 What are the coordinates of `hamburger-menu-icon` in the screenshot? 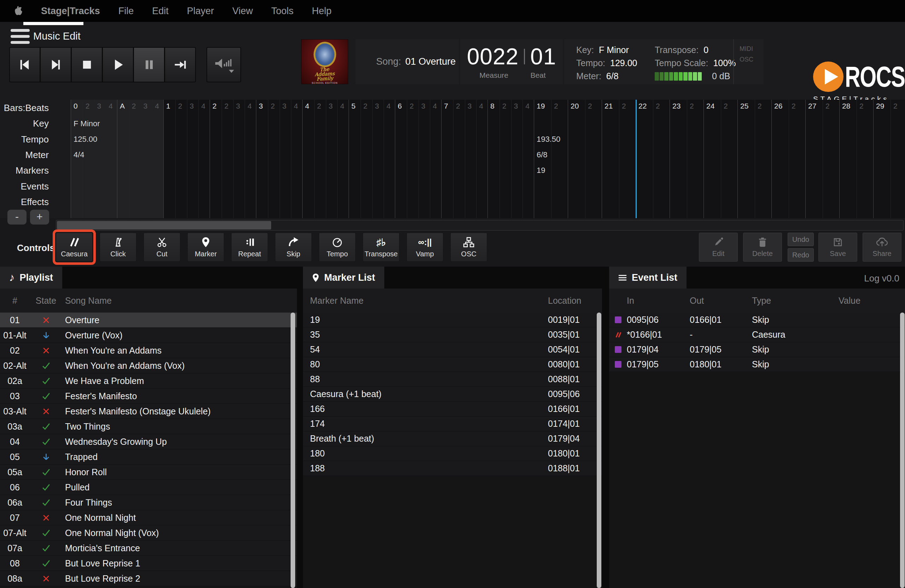 It's located at (20, 37).